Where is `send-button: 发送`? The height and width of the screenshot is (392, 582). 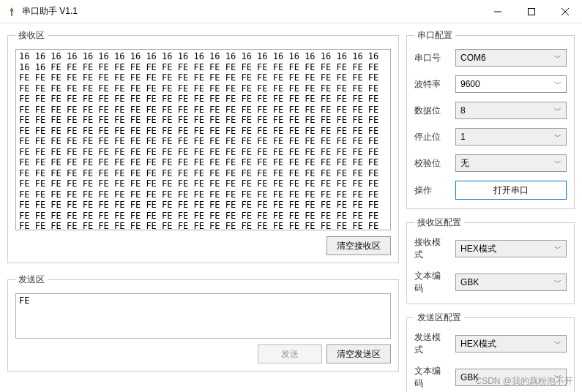 send-button: 发送 is located at coordinates (290, 354).